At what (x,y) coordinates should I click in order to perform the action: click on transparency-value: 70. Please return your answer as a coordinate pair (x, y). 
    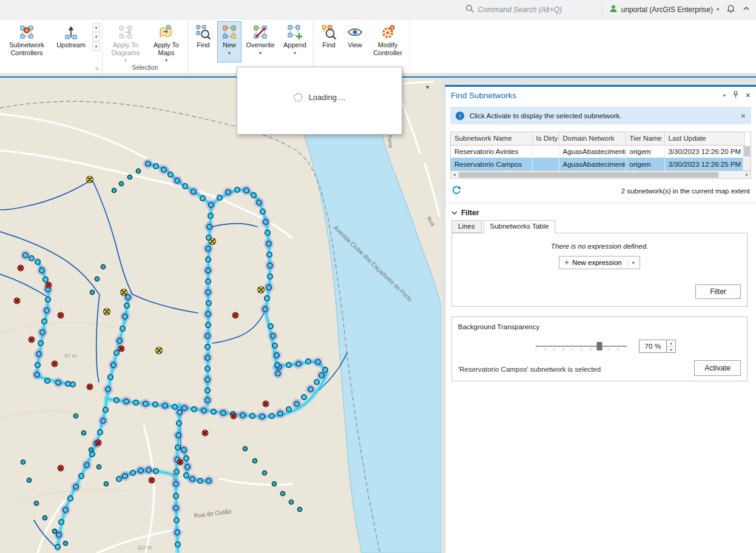
    Looking at the image, I should click on (648, 346).